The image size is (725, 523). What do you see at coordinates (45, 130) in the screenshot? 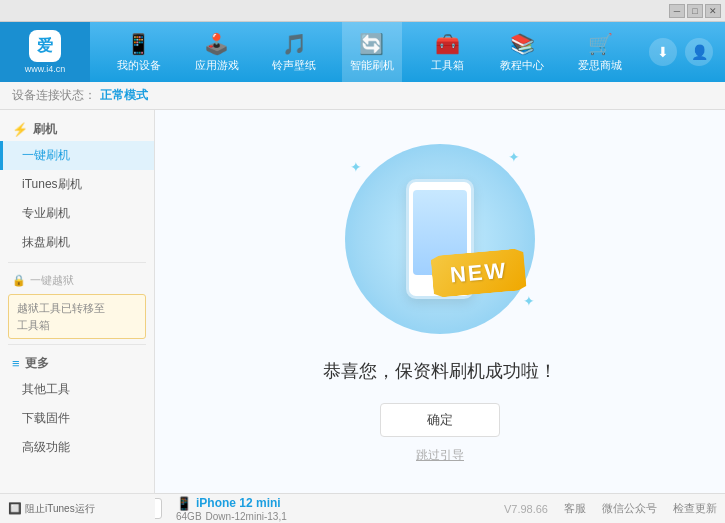
I see `flash-section-label: 刷机` at bounding box center [45, 130].